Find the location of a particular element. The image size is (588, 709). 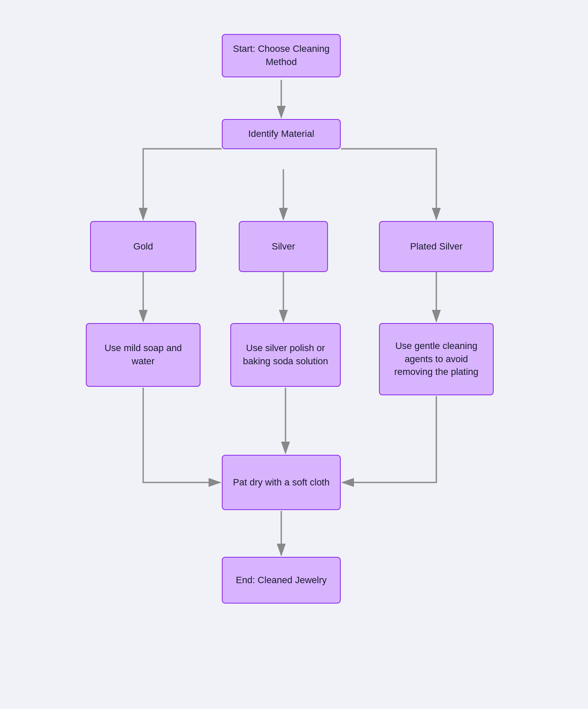

node-silver: Silver is located at coordinates (283, 247).